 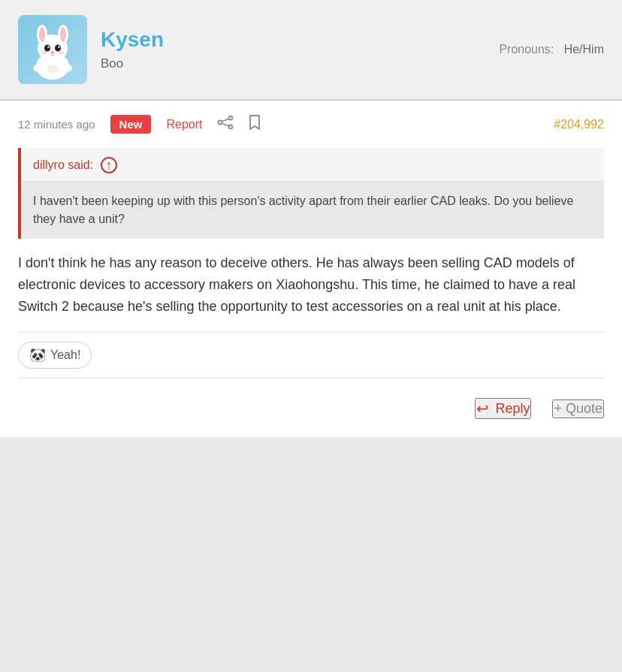 What do you see at coordinates (584, 50) in the screenshot?
I see `pronouns-value: He/Him` at bounding box center [584, 50].